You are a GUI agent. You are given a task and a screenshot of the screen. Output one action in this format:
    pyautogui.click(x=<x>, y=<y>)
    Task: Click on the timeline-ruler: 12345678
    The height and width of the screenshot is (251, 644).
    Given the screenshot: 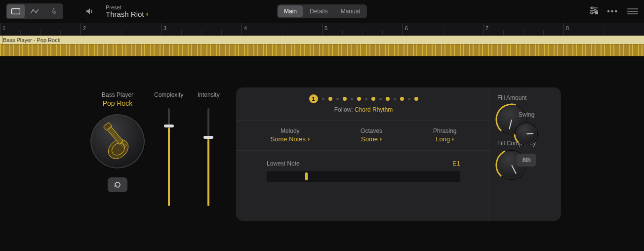 What is the action you would take?
    pyautogui.click(x=322, y=29)
    